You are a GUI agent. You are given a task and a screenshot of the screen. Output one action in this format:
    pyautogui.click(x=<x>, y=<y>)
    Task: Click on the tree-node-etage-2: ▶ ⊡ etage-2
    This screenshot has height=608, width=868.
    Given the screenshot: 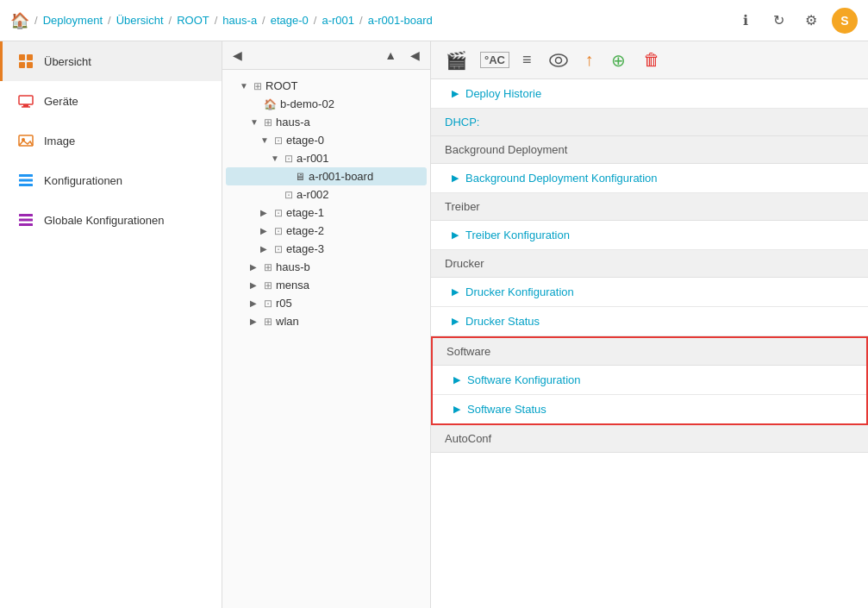 What is the action you would take?
    pyautogui.click(x=326, y=231)
    